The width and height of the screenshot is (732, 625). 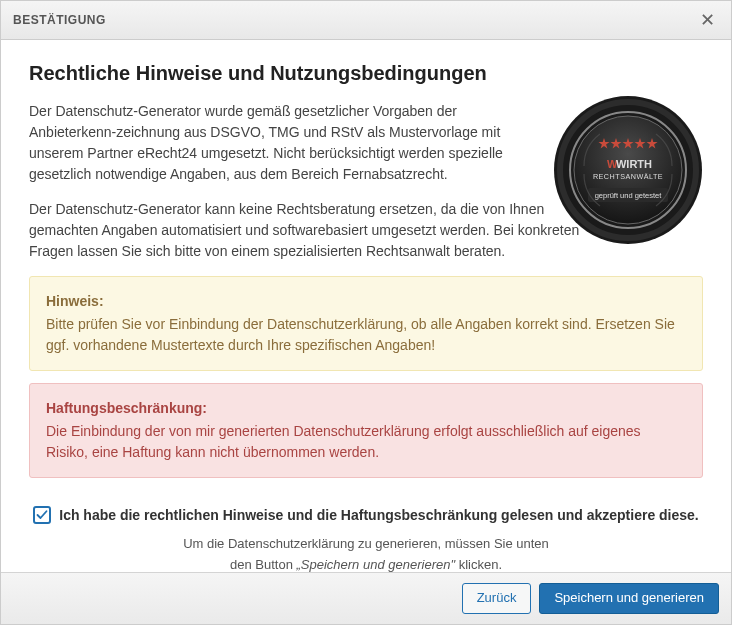 I want to click on note-line1: Um die Datenschutzerklärung zu generiere…, so click(x=366, y=544).